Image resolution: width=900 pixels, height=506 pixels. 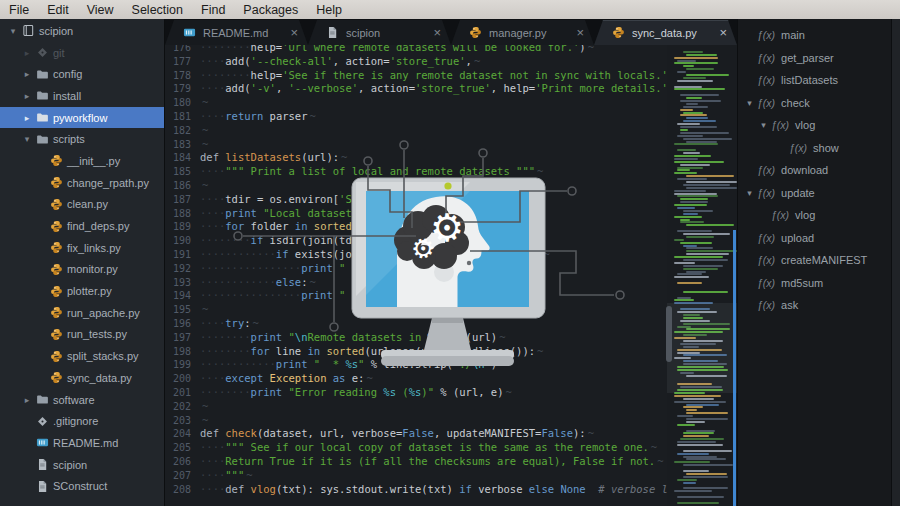 What do you see at coordinates (416, 158) in the screenshot?
I see `code-line: 184def listDatasets(url):~` at bounding box center [416, 158].